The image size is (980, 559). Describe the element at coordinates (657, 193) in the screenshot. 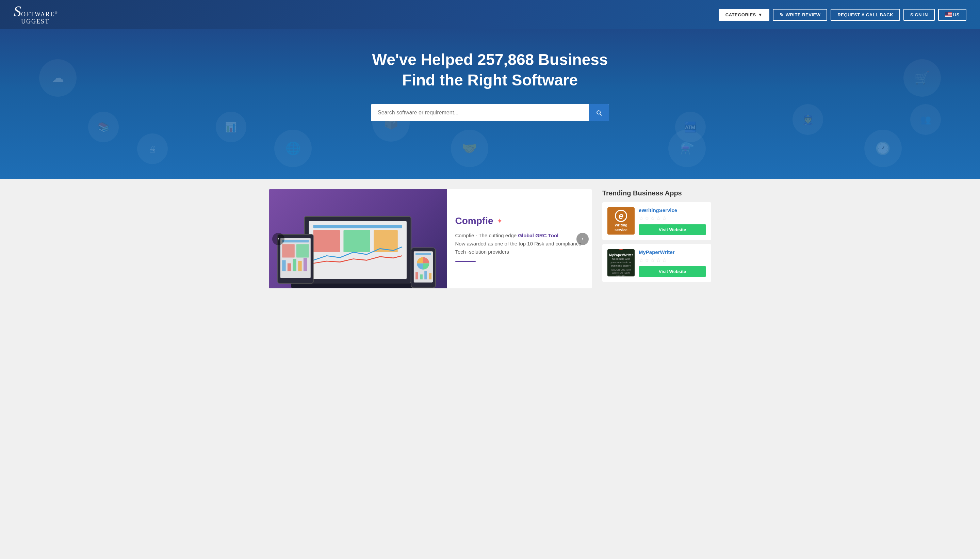

I see `trending-title: Trending Business Apps` at that location.